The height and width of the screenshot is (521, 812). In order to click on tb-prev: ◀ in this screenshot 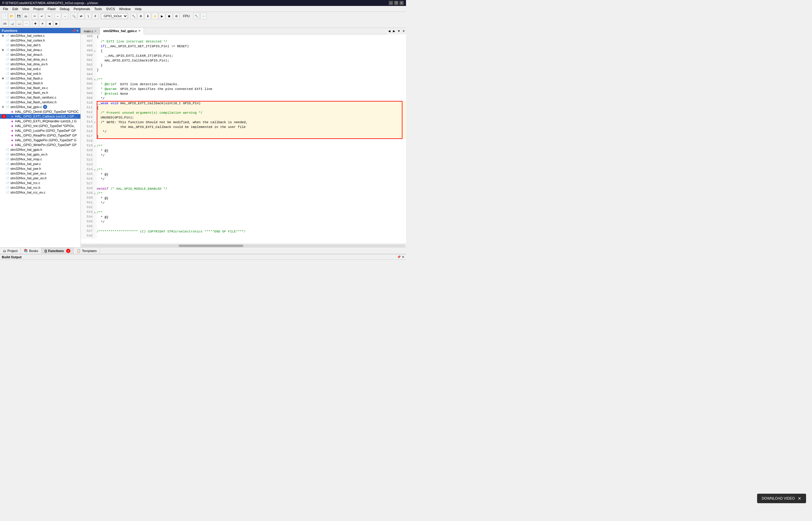, I will do `click(49, 24)`.